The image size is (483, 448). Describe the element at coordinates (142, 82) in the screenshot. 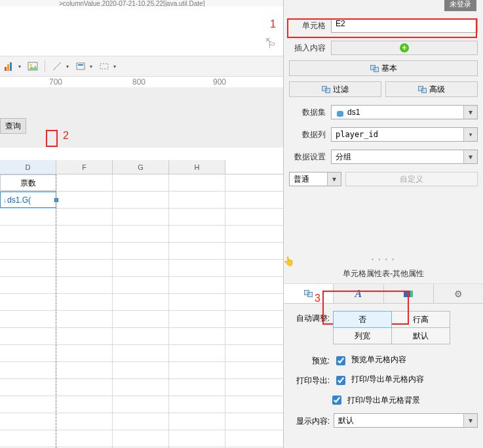

I see `horizontal-ruler: 700 800 900` at that location.